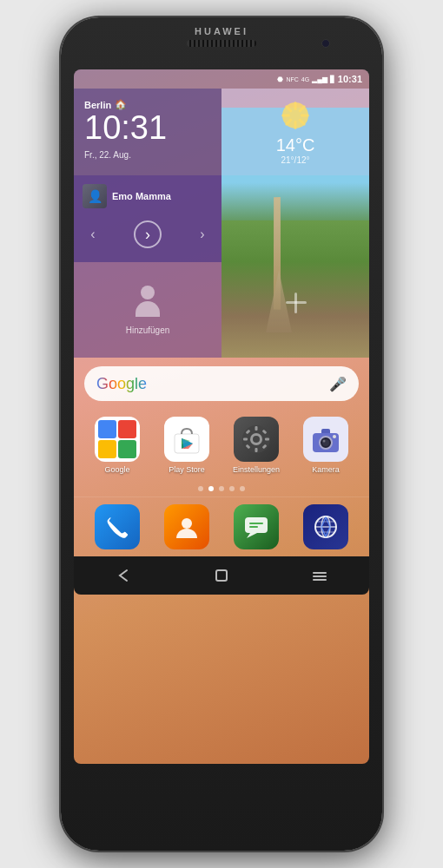 This screenshot has width=443, height=868. What do you see at coordinates (306, 80) in the screenshot?
I see `4g-icon: 4G` at bounding box center [306, 80].